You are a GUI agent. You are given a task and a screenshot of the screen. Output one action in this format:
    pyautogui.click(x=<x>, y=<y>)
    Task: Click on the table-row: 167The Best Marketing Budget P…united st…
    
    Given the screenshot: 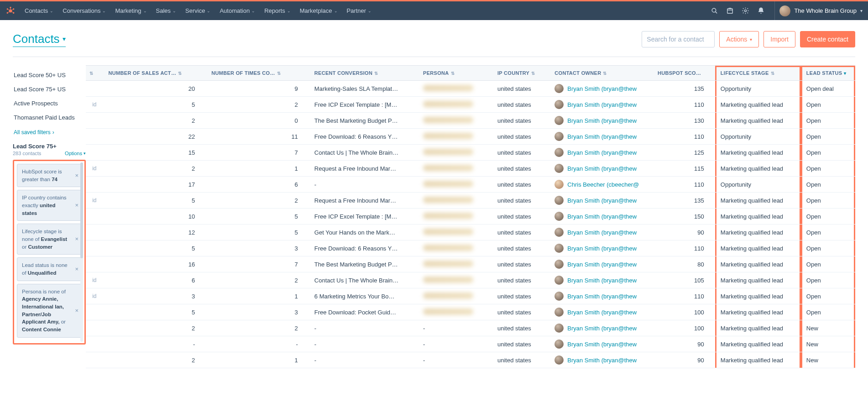 What is the action you would take?
    pyautogui.click(x=471, y=265)
    